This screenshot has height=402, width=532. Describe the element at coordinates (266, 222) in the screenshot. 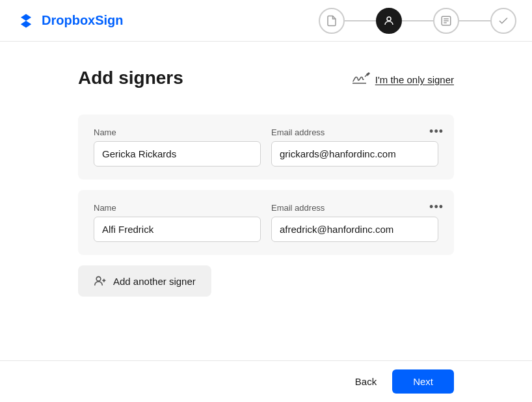

I see `signer-card-2: ••• Name Email address` at that location.